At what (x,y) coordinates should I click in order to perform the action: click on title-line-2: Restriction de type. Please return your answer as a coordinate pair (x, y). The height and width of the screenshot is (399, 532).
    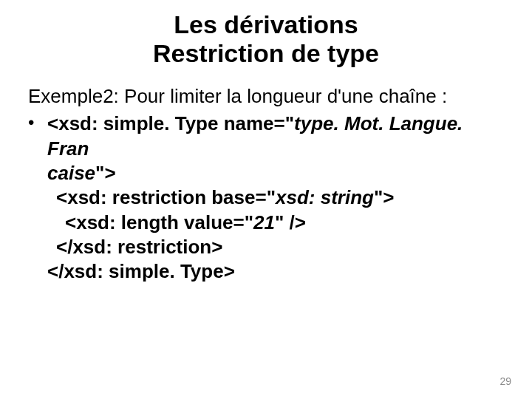
    Looking at the image, I should click on (266, 53).